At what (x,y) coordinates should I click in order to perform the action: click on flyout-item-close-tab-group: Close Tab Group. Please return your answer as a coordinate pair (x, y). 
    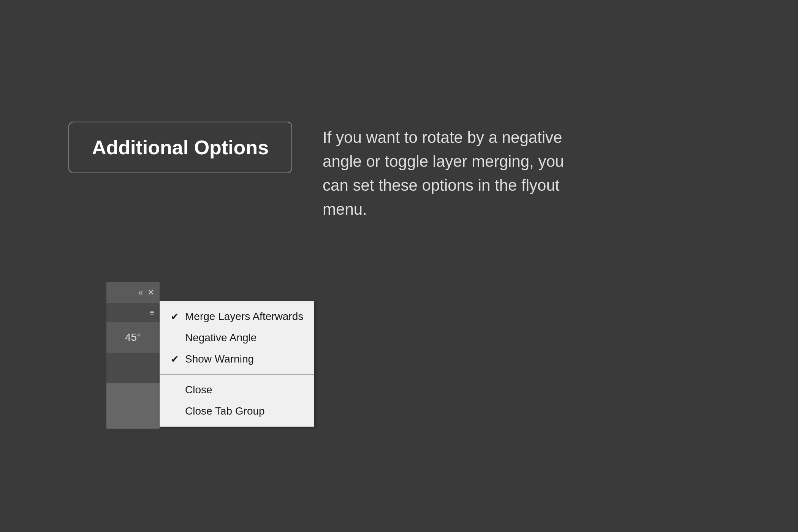
    Looking at the image, I should click on (237, 411).